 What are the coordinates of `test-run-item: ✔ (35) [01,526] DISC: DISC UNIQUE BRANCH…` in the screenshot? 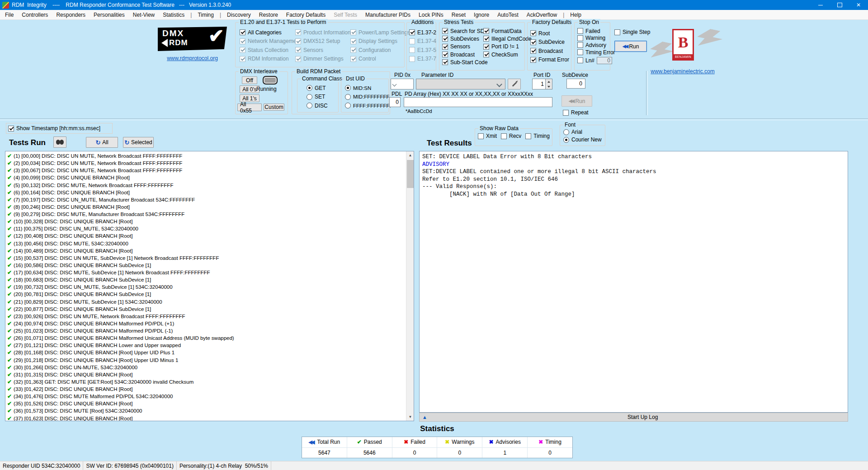 It's located at (210, 404).